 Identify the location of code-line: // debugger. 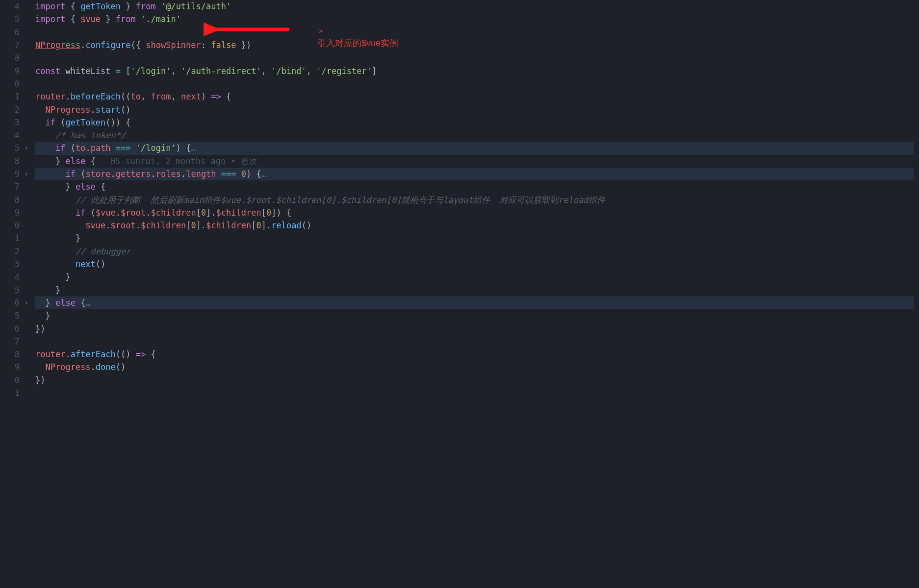
(477, 251).